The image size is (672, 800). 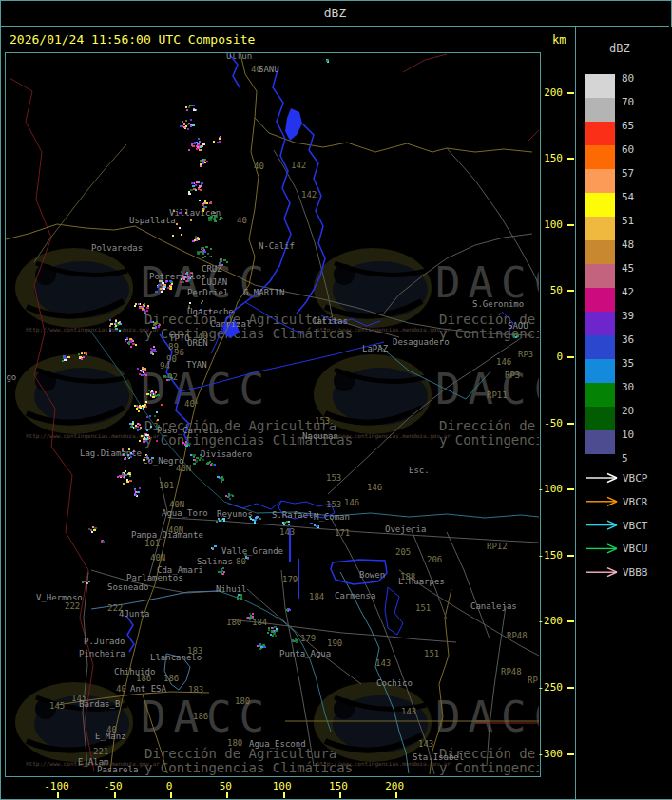 What do you see at coordinates (298, 165) in the screenshot?
I see `route-number-label: 142` at bounding box center [298, 165].